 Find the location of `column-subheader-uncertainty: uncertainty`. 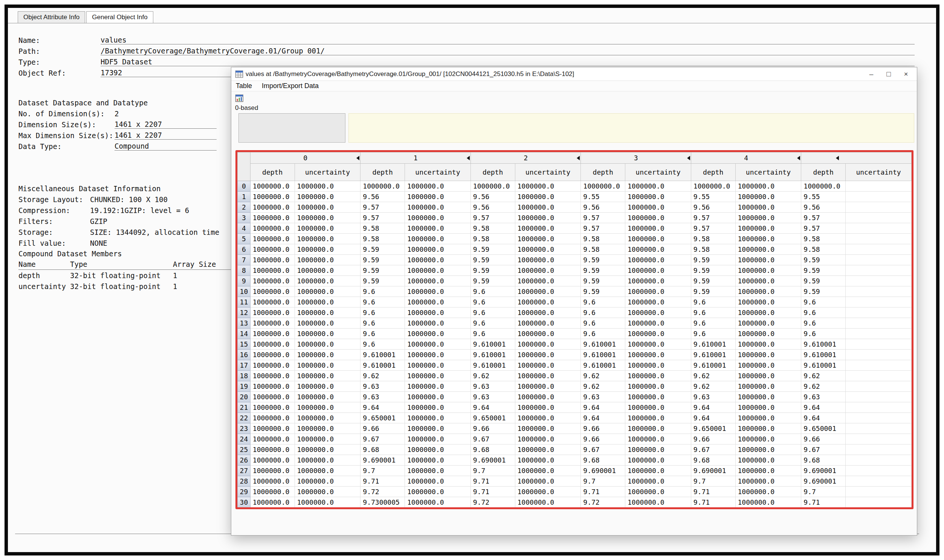

column-subheader-uncertainty: uncertainty is located at coordinates (438, 172).